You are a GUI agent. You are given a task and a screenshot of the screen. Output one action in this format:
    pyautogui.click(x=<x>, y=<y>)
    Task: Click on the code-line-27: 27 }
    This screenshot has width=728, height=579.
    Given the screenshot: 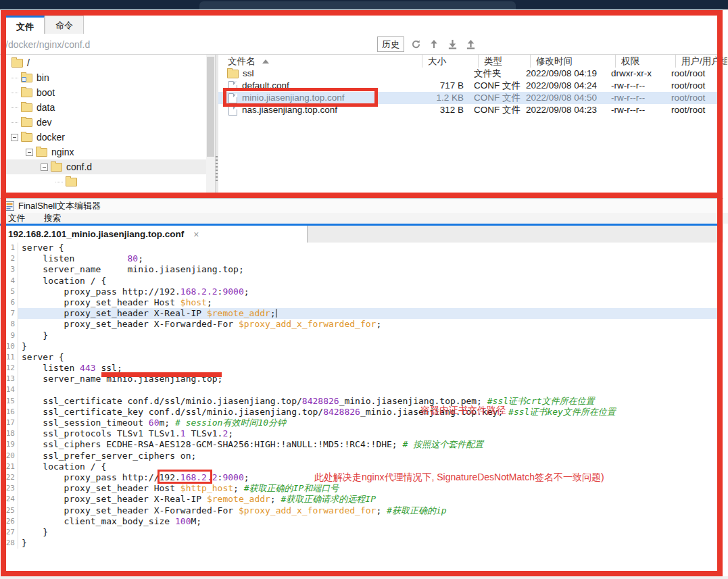 What is the action you would take?
    pyautogui.click(x=359, y=532)
    